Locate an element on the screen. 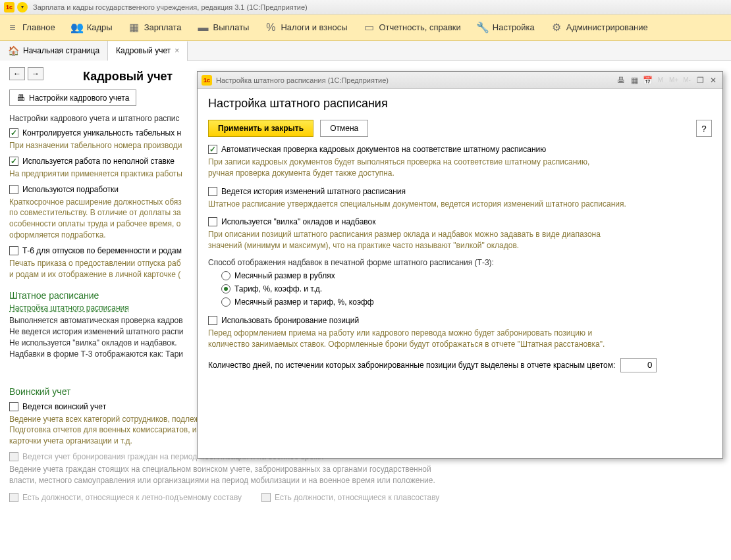 Image resolution: width=731 pixels, height=560 pixels. people-icon: 👥 is located at coordinates (77, 28).